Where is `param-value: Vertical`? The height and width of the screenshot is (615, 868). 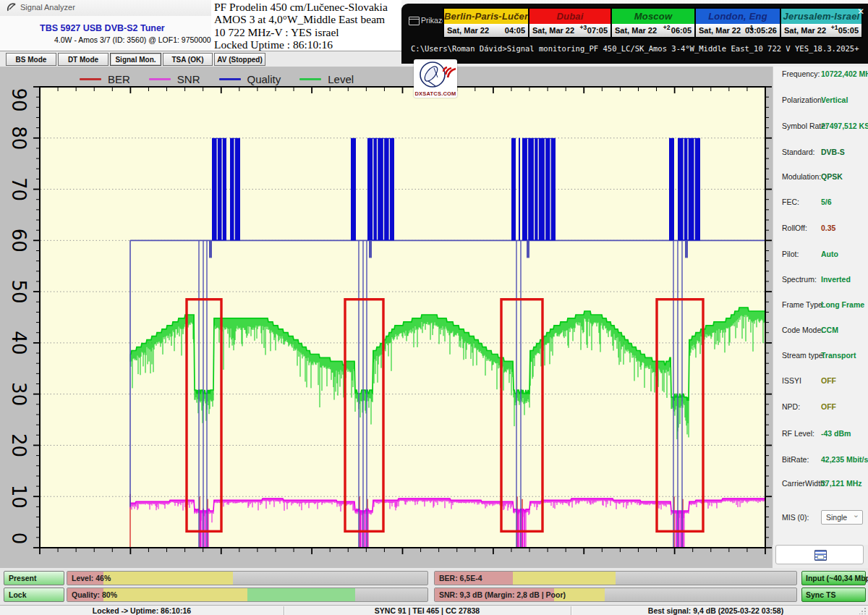 param-value: Vertical is located at coordinates (835, 100).